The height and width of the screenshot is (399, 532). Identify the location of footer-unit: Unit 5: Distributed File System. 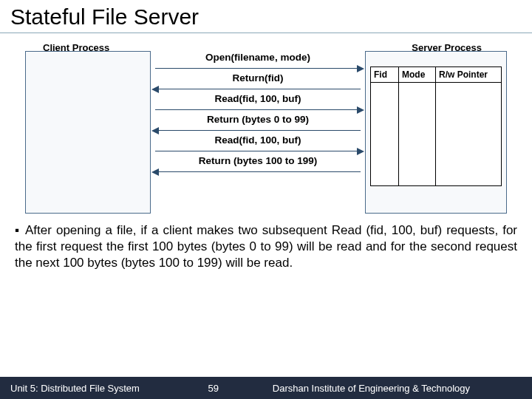
(69, 389).